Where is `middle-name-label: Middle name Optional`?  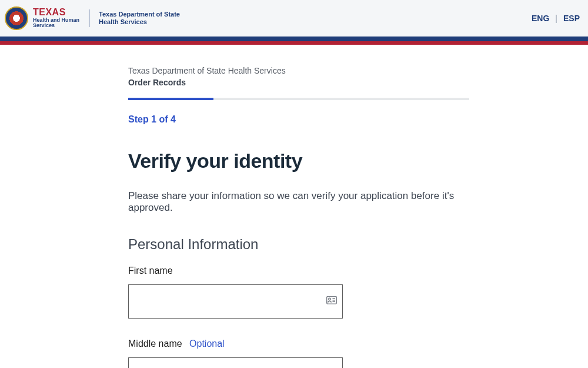
middle-name-label: Middle name Optional is located at coordinates (299, 344).